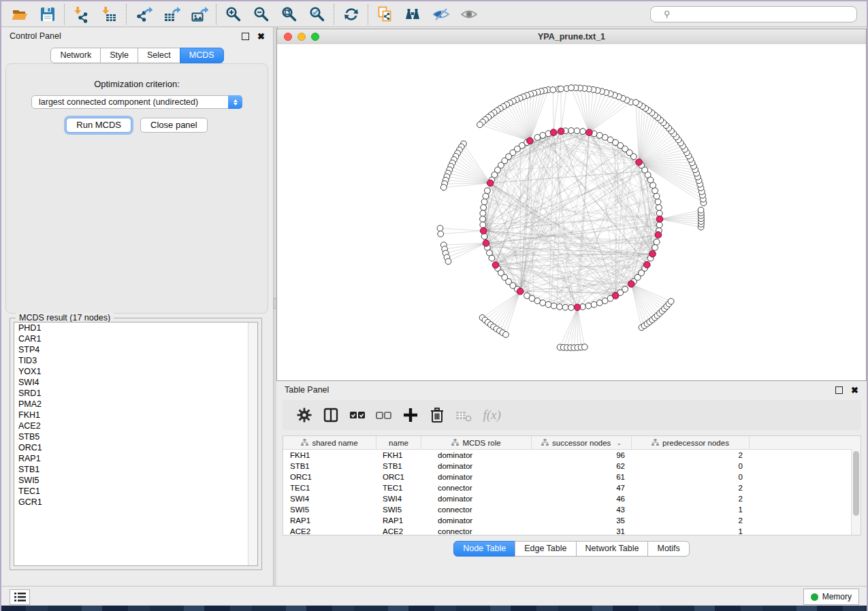 This screenshot has width=868, height=611. What do you see at coordinates (669, 548) in the screenshot?
I see `tab-motifs: Motifs` at bounding box center [669, 548].